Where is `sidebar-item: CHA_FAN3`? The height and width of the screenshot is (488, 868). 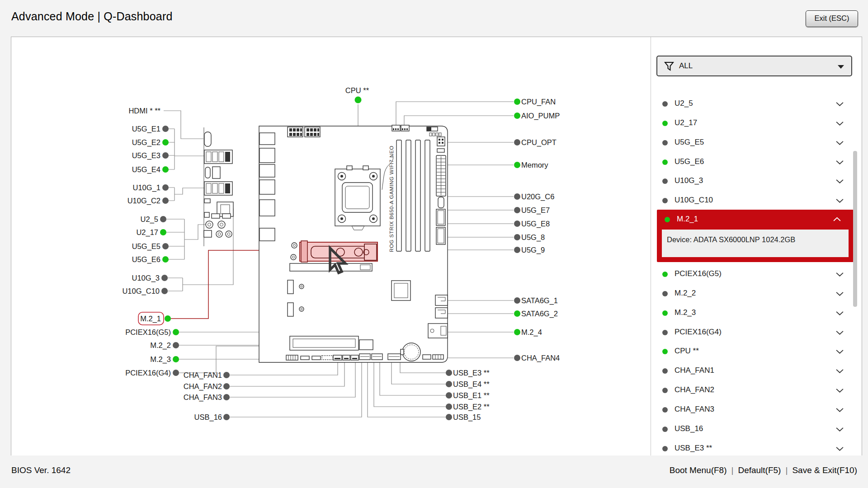
sidebar-item: CHA_FAN3 is located at coordinates (757, 410).